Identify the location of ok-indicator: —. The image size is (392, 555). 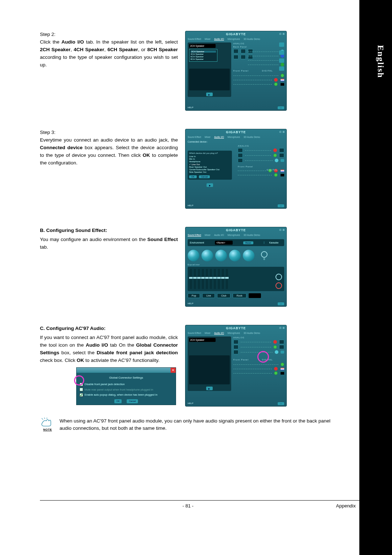
(281, 108).